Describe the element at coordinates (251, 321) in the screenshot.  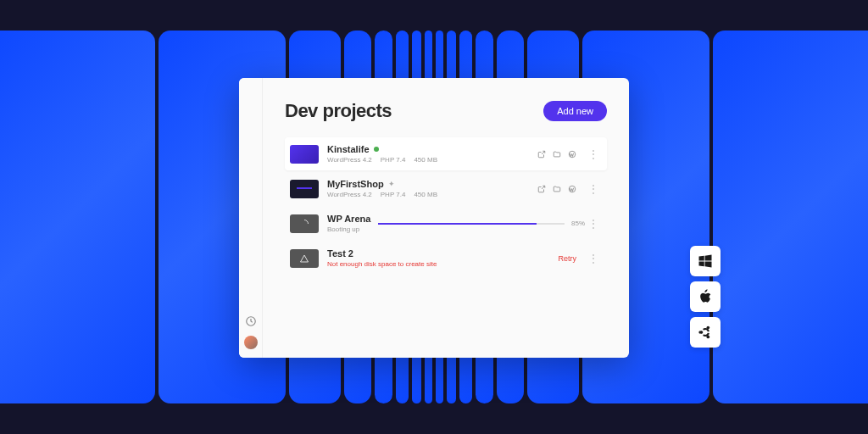
I see `clock-icon` at that location.